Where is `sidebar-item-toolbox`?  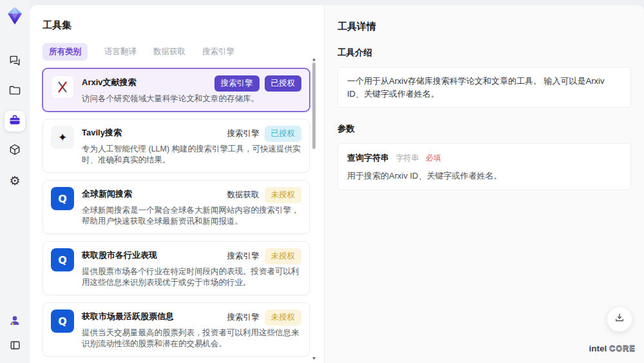
sidebar-item-toolbox is located at coordinates (15, 121).